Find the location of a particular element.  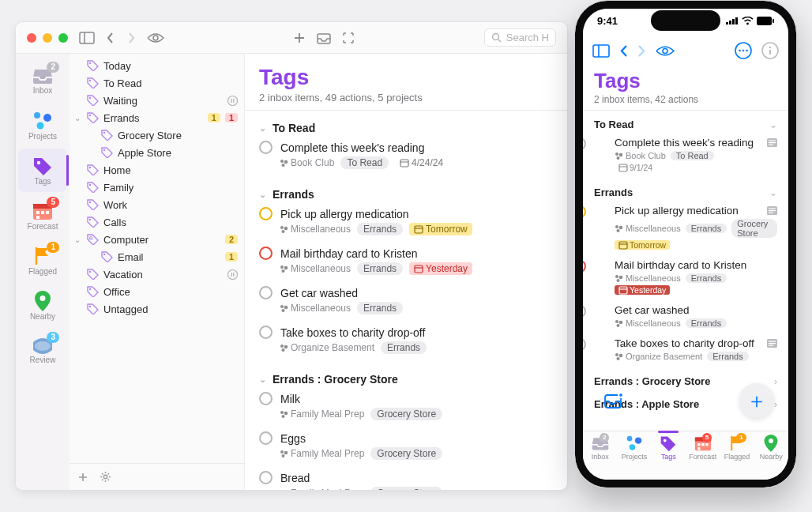

home-indicator is located at coordinates (686, 481).